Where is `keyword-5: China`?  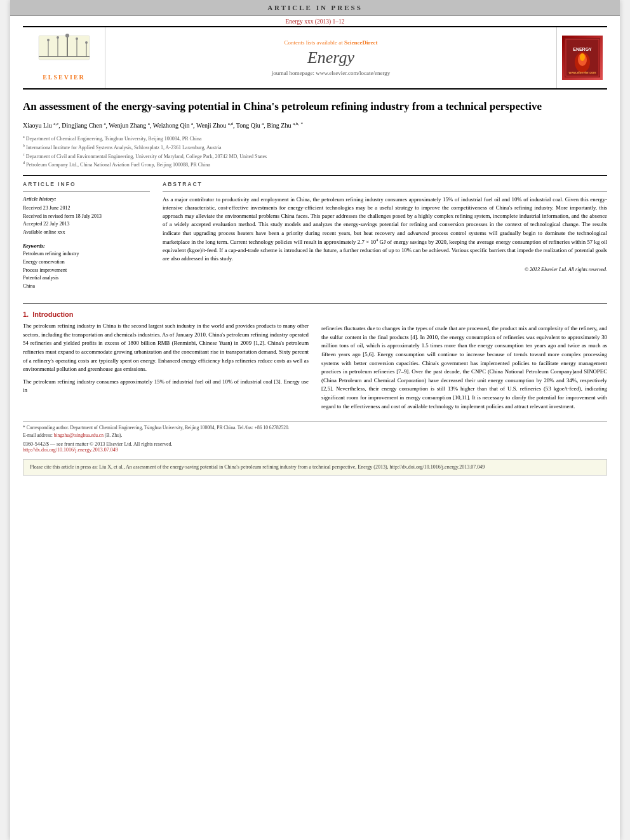
keyword-5: China is located at coordinates (86, 287).